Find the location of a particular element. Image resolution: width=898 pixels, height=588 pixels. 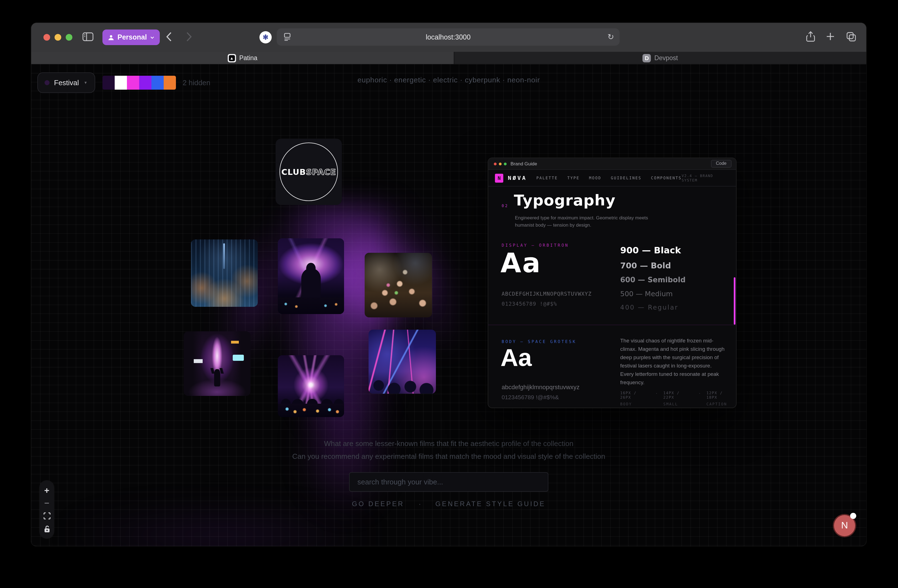

image-city-street-night is located at coordinates (224, 273).